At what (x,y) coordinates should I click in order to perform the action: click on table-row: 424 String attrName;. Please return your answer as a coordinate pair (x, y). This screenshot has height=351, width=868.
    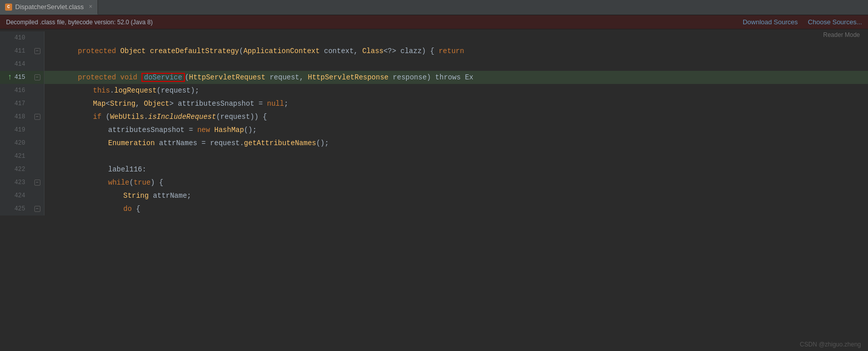
    Looking at the image, I should click on (434, 196).